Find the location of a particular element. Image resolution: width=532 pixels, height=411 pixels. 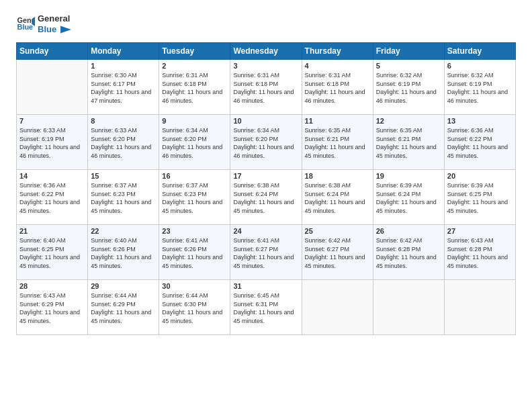

day-number: 5 is located at coordinates (408, 66).